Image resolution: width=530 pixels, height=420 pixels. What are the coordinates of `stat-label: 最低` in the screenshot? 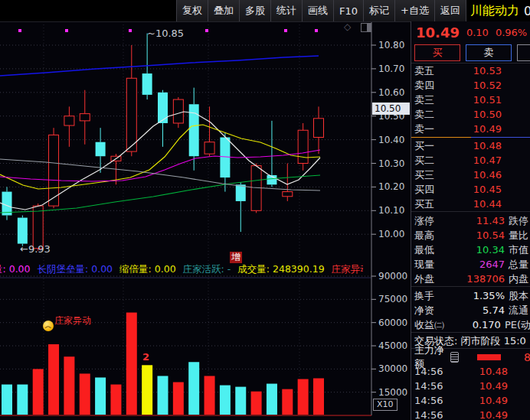 It's located at (434, 250).